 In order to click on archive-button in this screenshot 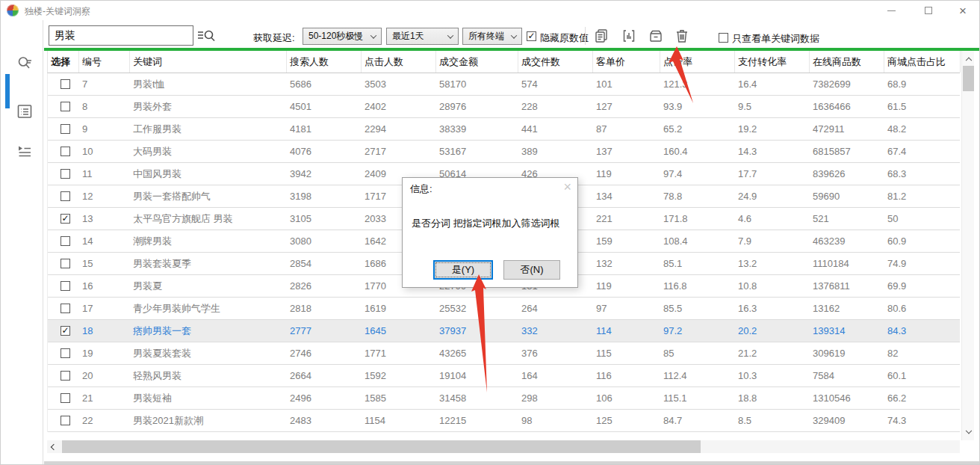, I will do `click(656, 36)`.